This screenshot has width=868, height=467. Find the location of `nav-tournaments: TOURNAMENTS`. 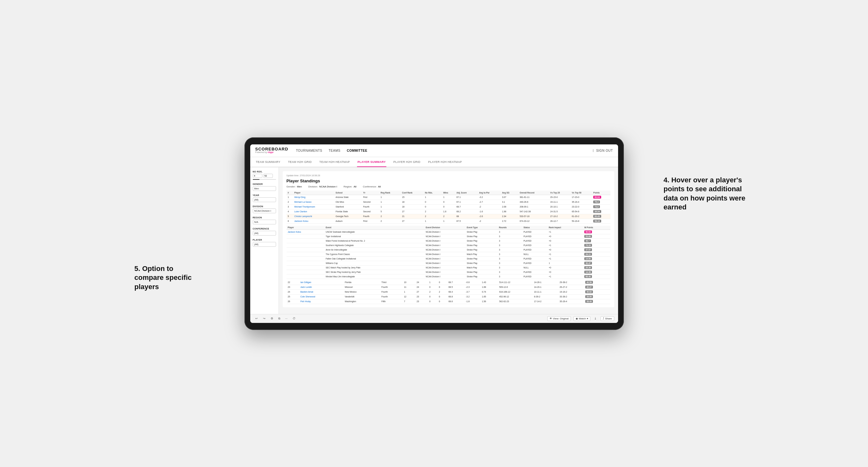

nav-tournaments: TOURNAMENTS is located at coordinates (309, 151).